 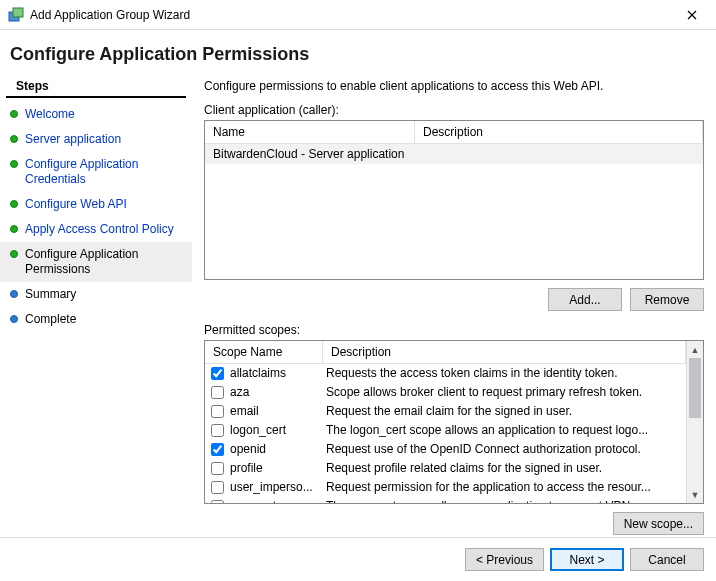 What do you see at coordinates (506, 500) in the screenshot?
I see `scope-description: The vpn_cert scope allows an application…` at bounding box center [506, 500].